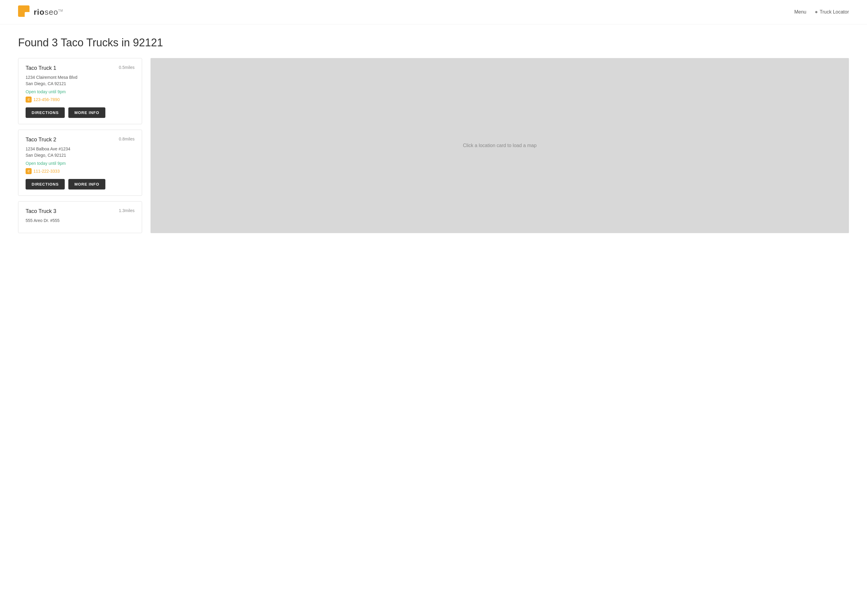 Image resolution: width=867 pixels, height=616 pixels. Describe the element at coordinates (80, 221) in the screenshot. I see `card-3-address-line1: 555 Areo Dr. #555` at that location.